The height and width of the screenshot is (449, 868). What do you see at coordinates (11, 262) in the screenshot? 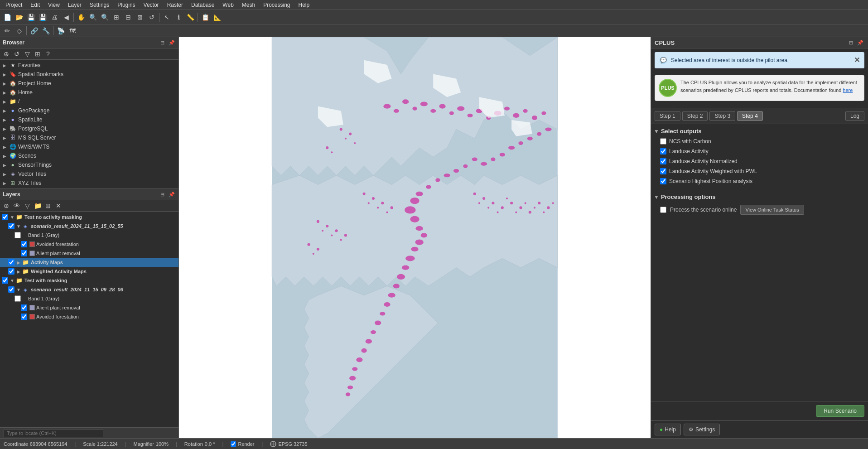
I see `layer-activity-maps-check` at bounding box center [11, 262].